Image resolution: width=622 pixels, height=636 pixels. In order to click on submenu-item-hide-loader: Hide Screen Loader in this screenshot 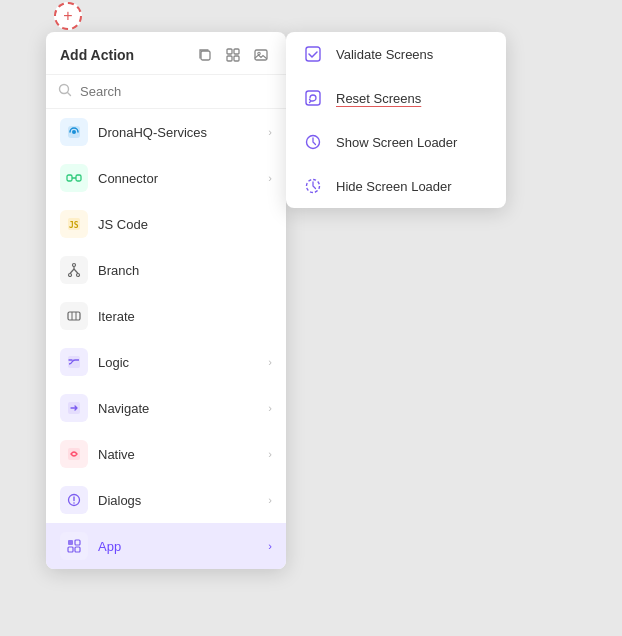, I will do `click(396, 186)`.